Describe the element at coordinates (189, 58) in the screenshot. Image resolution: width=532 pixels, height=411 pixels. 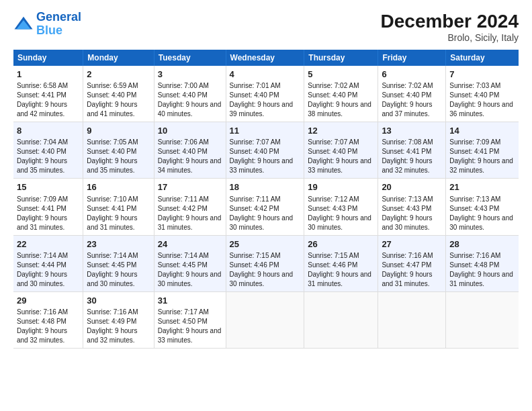
I see `column-header-tuesday: Tuesday` at that location.